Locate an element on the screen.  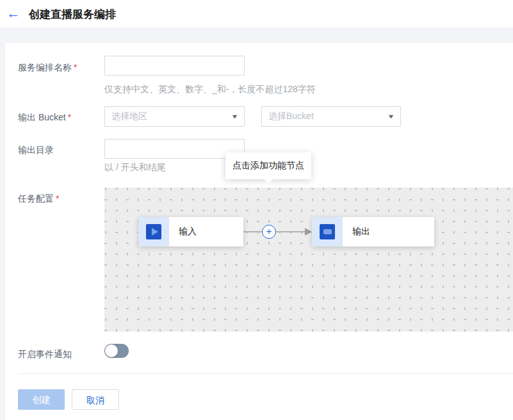
cancel-button: 取消 is located at coordinates (95, 400).